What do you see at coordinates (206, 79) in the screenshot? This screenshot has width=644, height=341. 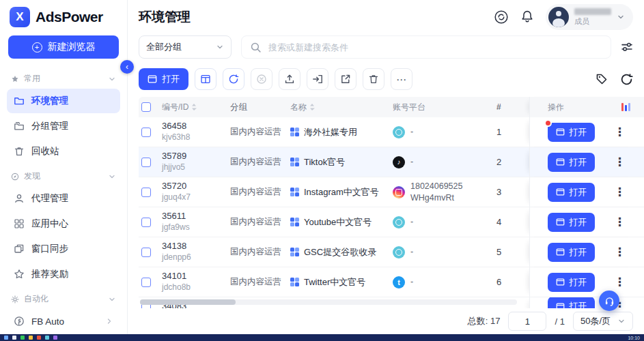 I see `open-layout-button` at bounding box center [206, 79].